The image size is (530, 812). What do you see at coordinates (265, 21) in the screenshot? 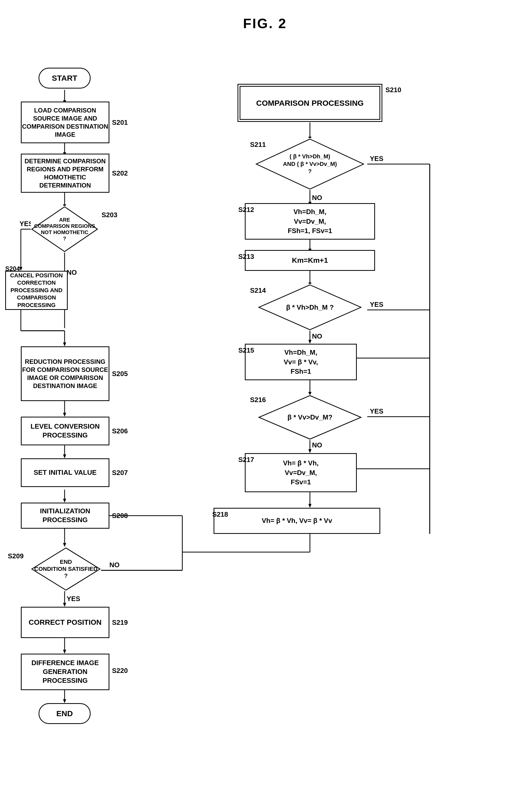
I see `figure-title: FIG. 2` at bounding box center [265, 21].